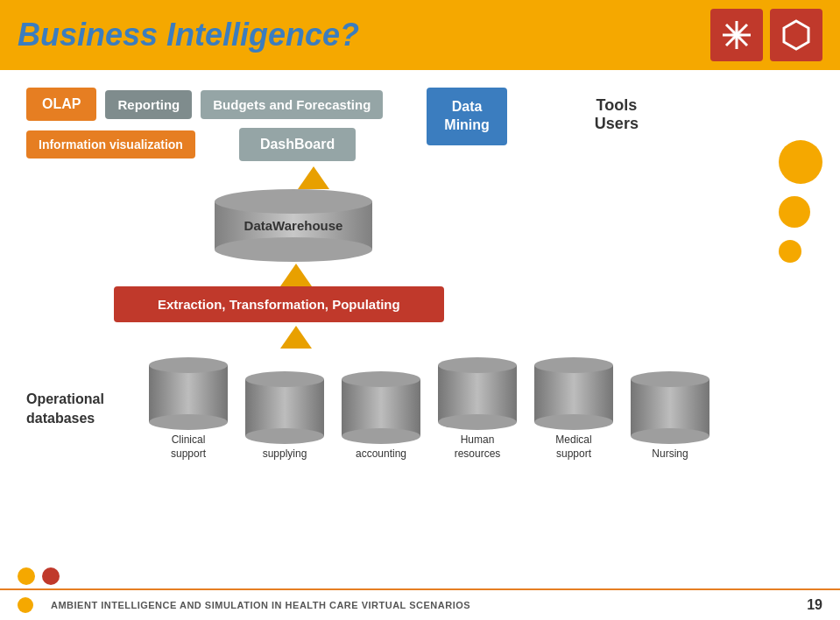  I want to click on header: Business Intelligence?, so click(420, 35).